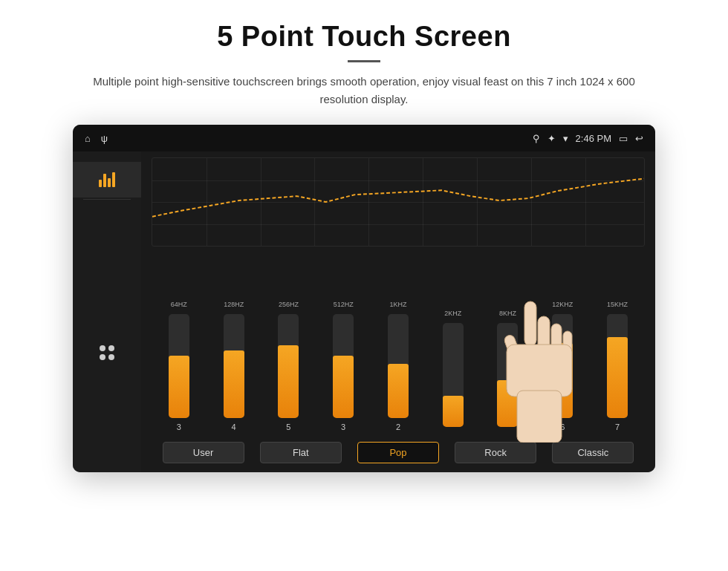 Image resolution: width=728 pixels, height=571 pixels. What do you see at coordinates (551, 138) in the screenshot?
I see `bluetooth-icon: ✦` at bounding box center [551, 138].